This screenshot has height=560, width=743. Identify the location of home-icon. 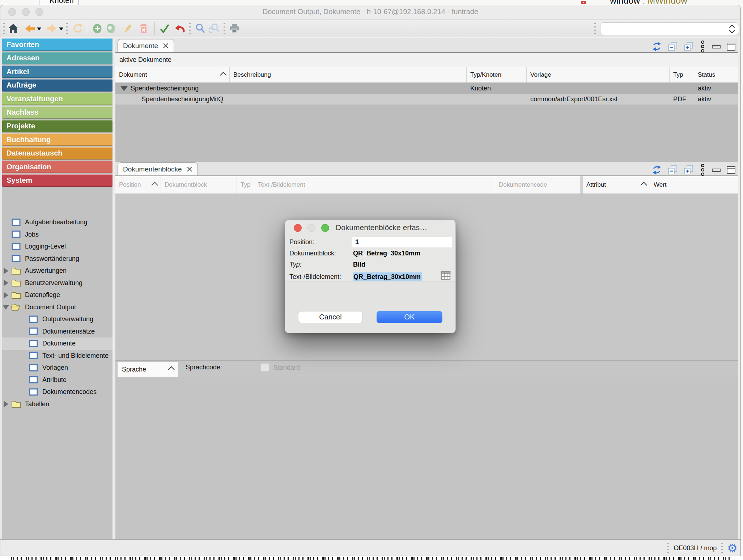
(13, 29).